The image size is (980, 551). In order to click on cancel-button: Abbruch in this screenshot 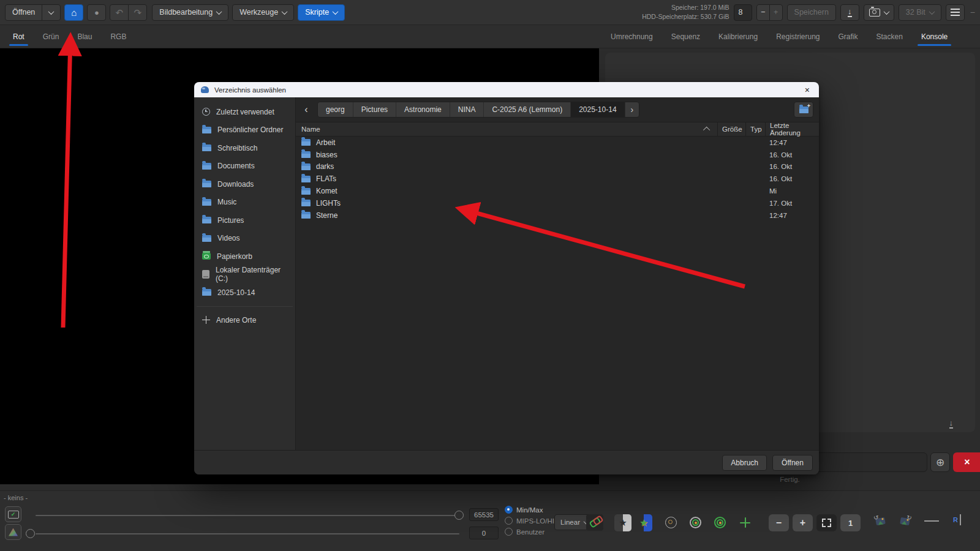, I will do `click(745, 463)`.